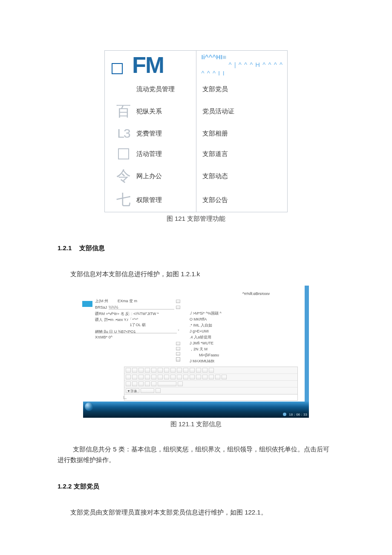 This screenshot has width=392, height=555. Describe the element at coordinates (249, 331) in the screenshot. I see `screenshot-tree-panel: ./ >M*Si* ^%国颛 ^ O MKRffA .* IML 入自如 J g…` at that location.